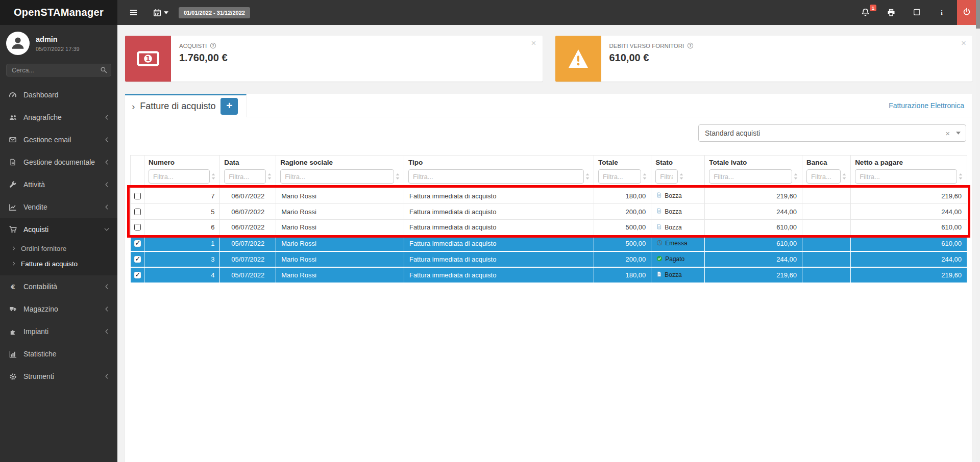 This screenshot has height=462, width=980. What do you see at coordinates (917, 12) in the screenshot?
I see `manual-button` at bounding box center [917, 12].